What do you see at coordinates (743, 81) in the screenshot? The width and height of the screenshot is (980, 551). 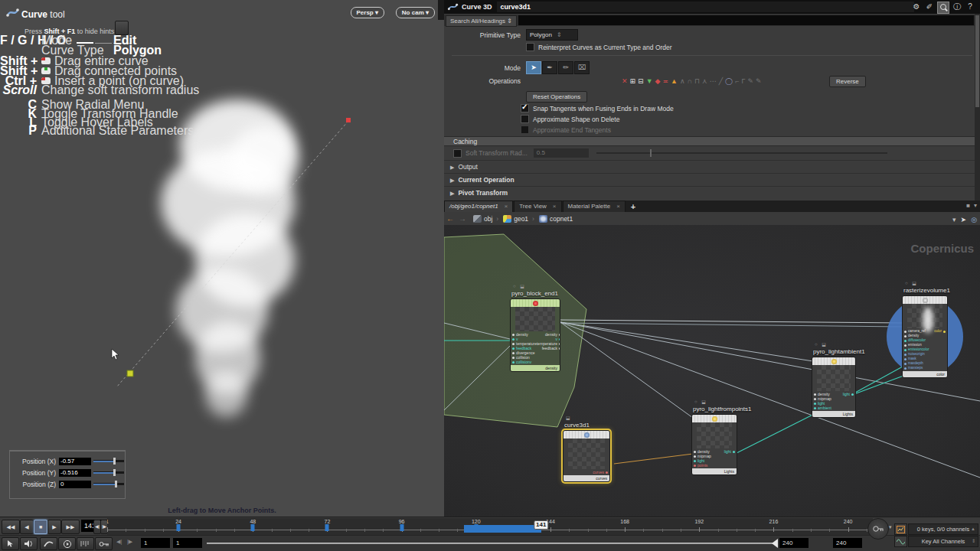 I see `operation-icon: Γ` at bounding box center [743, 81].